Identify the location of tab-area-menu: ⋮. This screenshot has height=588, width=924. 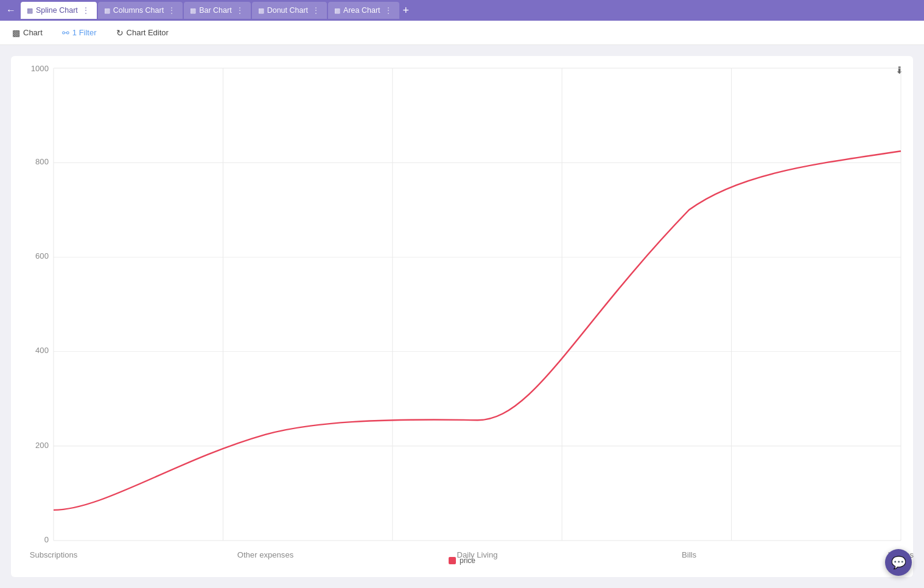
(388, 10).